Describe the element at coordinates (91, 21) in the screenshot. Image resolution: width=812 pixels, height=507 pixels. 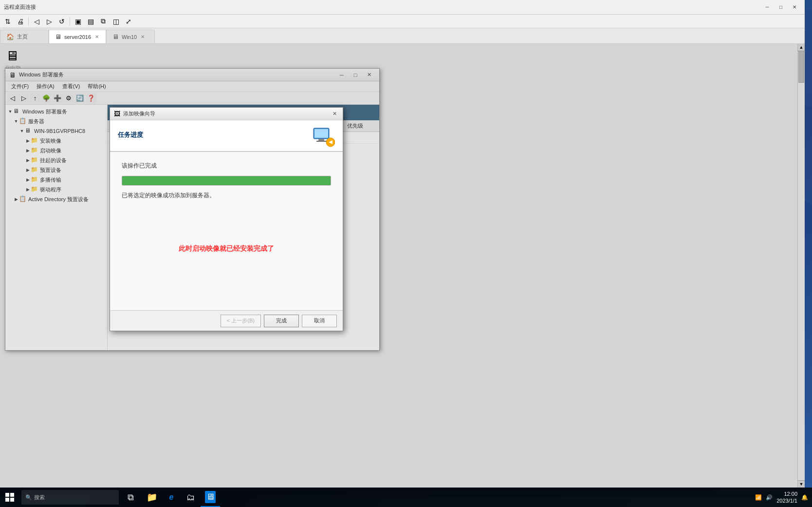
I see `layout2-button: ▤` at that location.